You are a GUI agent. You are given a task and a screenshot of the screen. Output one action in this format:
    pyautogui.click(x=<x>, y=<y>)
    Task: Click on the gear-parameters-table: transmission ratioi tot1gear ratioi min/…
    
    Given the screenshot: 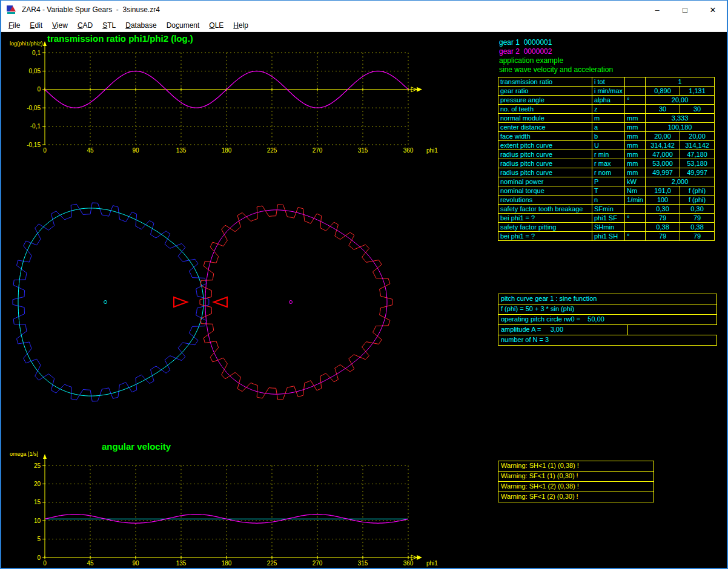 What is the action you would take?
    pyautogui.click(x=606, y=159)
    